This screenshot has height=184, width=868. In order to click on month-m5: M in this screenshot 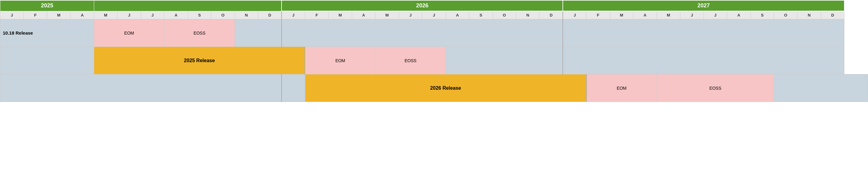, I will do `click(621, 15)`.